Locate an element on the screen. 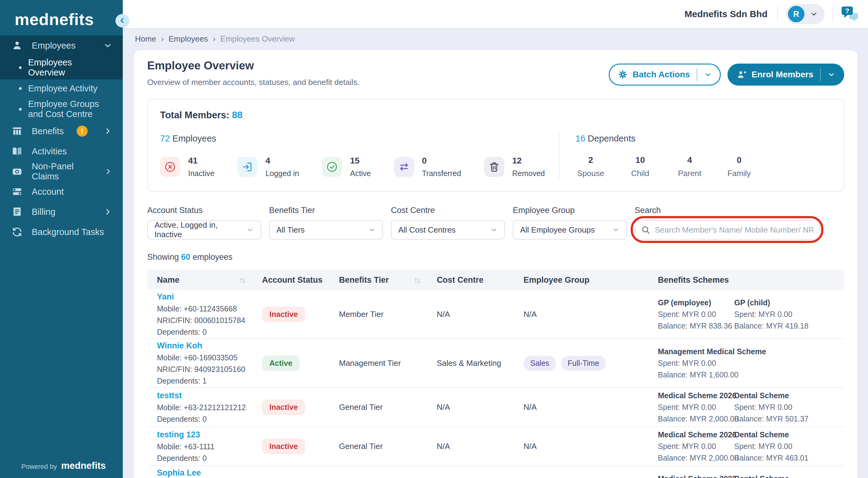 Image resolution: width=868 pixels, height=478 pixels. stat-label: Logged in is located at coordinates (282, 173).